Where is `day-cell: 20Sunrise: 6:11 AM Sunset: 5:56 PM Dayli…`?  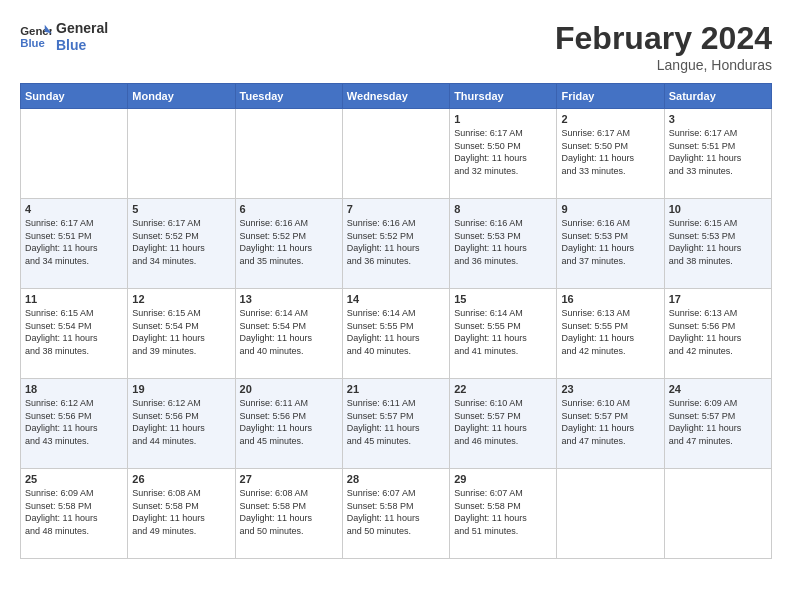
day-cell: 20Sunrise: 6:11 AM Sunset: 5:56 PM Dayli… is located at coordinates (288, 424).